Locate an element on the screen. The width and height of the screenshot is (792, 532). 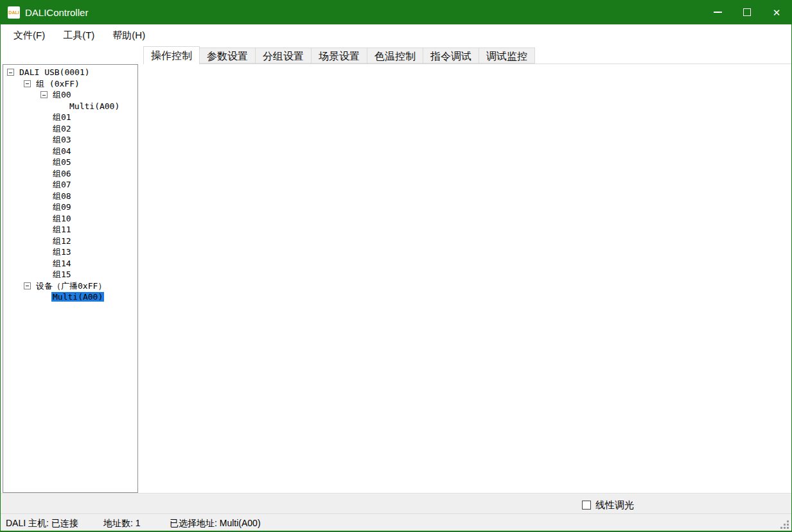
menu-bar: 文件(F) 工具(T) 帮助(H) is located at coordinates (396, 35).